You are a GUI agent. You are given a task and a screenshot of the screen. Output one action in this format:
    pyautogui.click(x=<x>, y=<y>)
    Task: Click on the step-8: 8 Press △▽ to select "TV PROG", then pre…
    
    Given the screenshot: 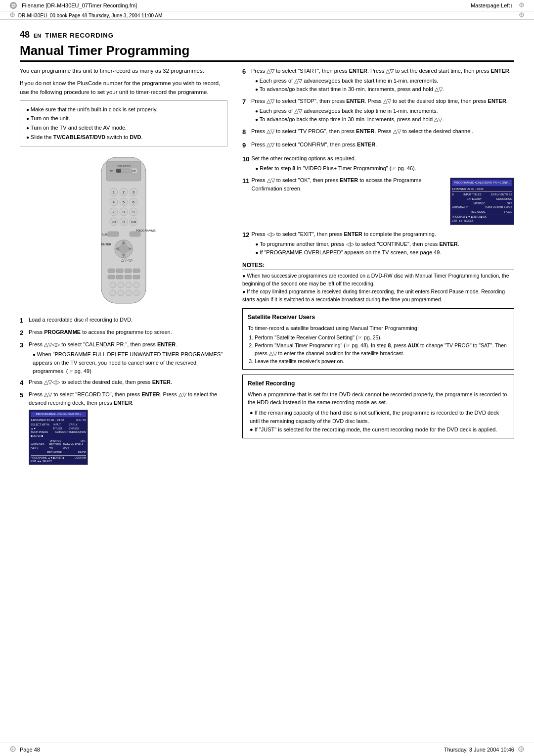 What is the action you would take?
    pyautogui.click(x=378, y=132)
    